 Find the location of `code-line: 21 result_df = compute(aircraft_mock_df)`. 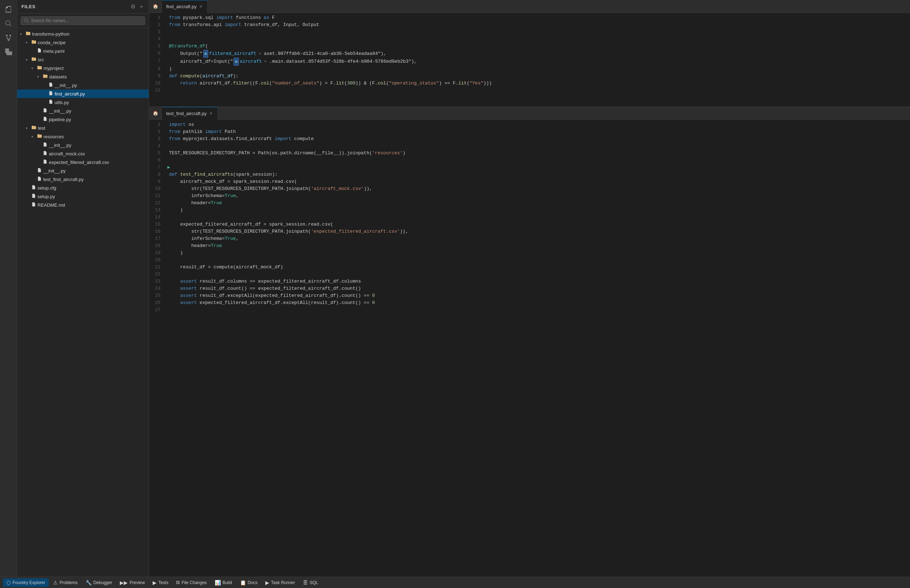

code-line: 21 result_df = compute(aircraft_mock_df) is located at coordinates (529, 267).